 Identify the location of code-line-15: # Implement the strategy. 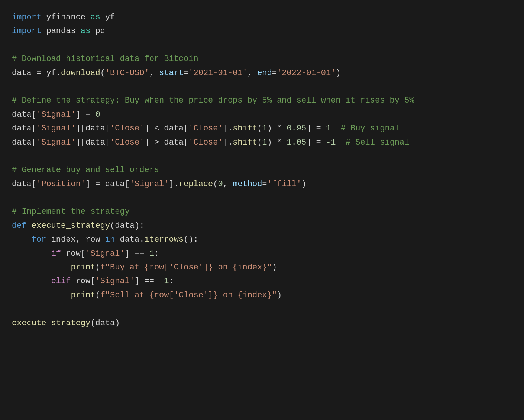
(262, 212).